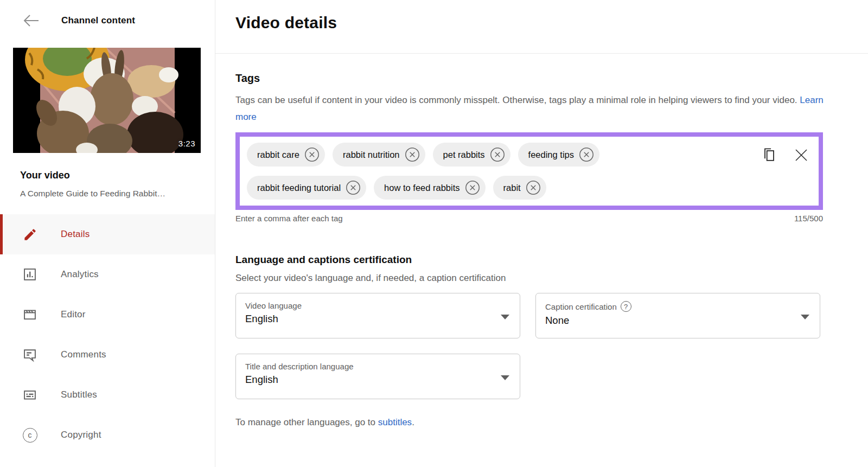 The image size is (868, 467). I want to click on tag-chip-label: feeding tips, so click(551, 155).